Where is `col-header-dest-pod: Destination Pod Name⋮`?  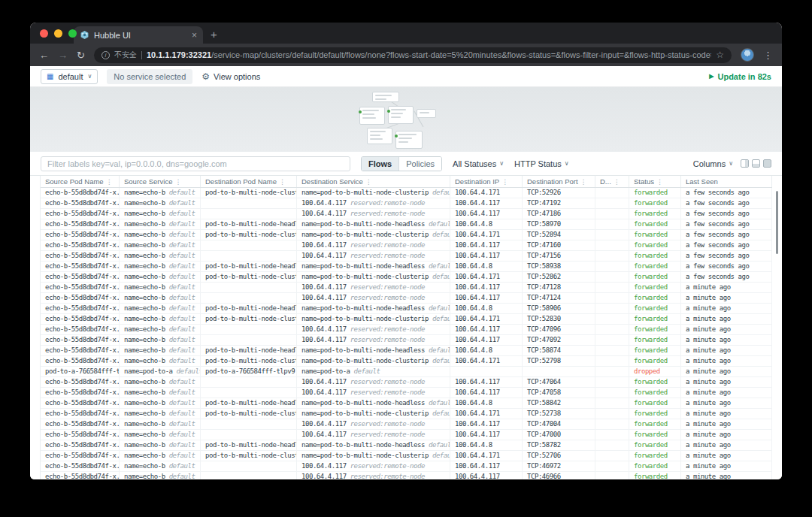
col-header-dest-pod: Destination Pod Name⋮ is located at coordinates (249, 182).